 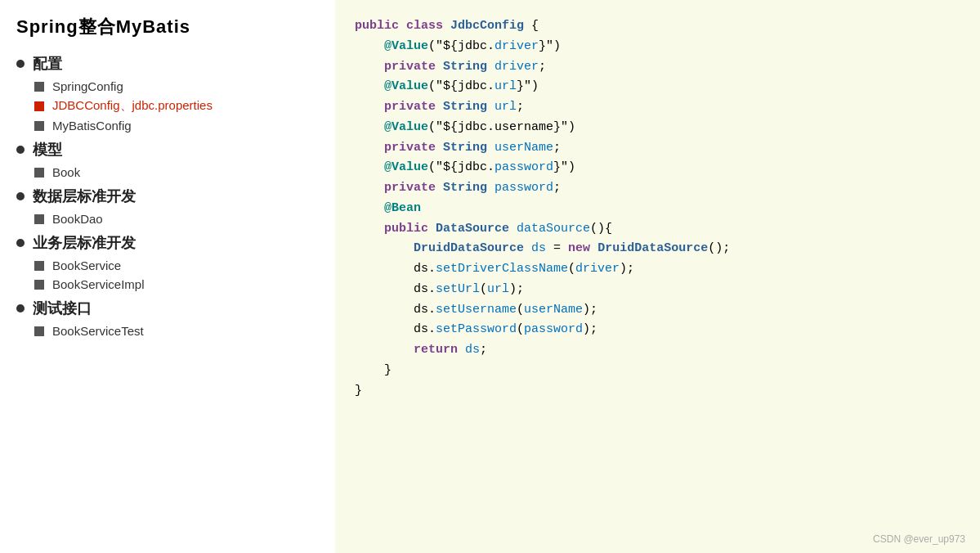 I want to click on section-header: 数据层标准开发, so click(x=168, y=196).